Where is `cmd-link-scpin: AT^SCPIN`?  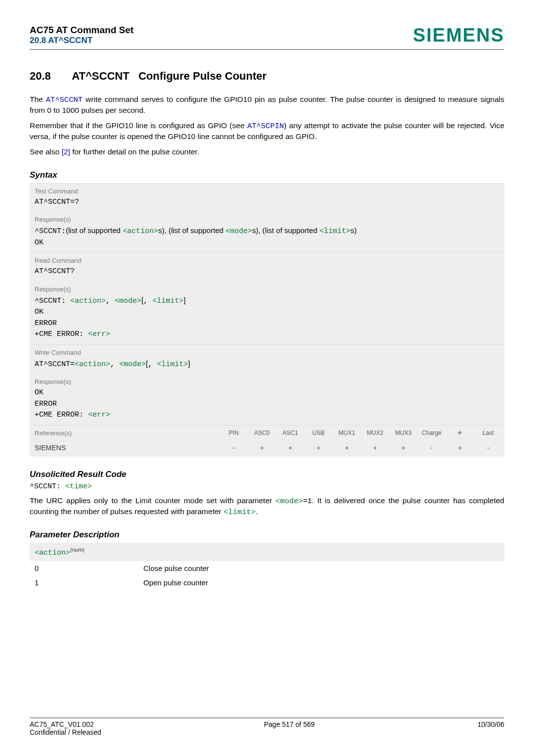
cmd-link-scpin: AT^SCPIN is located at coordinates (266, 126).